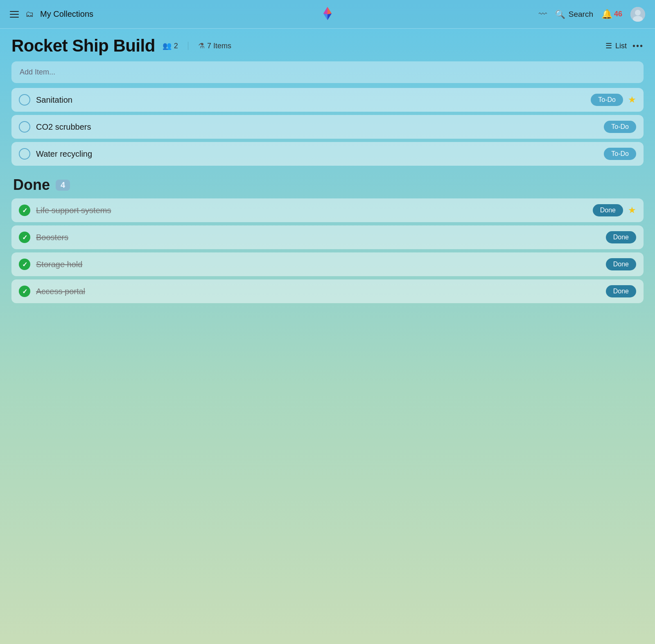 The image size is (655, 644). What do you see at coordinates (328, 14) in the screenshot?
I see `app-logo` at bounding box center [328, 14].